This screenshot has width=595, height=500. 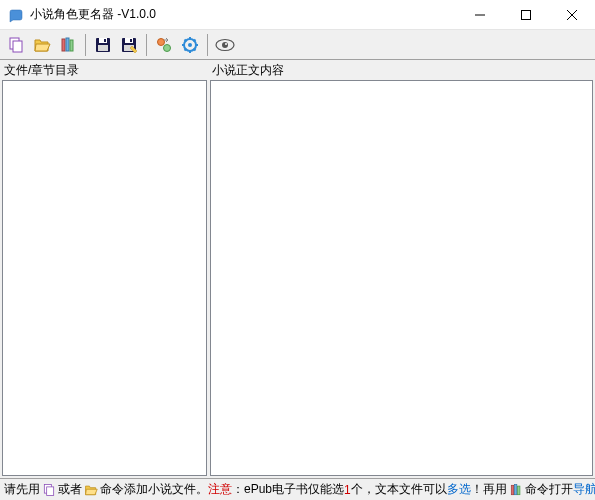 I want to click on status-text: ：ePub电子书仅能选, so click(x=288, y=490).